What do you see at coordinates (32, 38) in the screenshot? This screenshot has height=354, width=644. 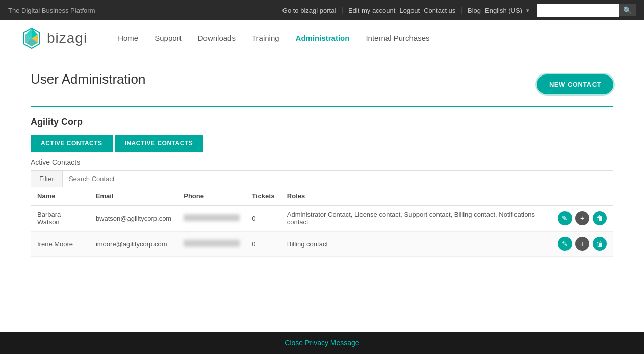 I see `logo-icon` at bounding box center [32, 38].